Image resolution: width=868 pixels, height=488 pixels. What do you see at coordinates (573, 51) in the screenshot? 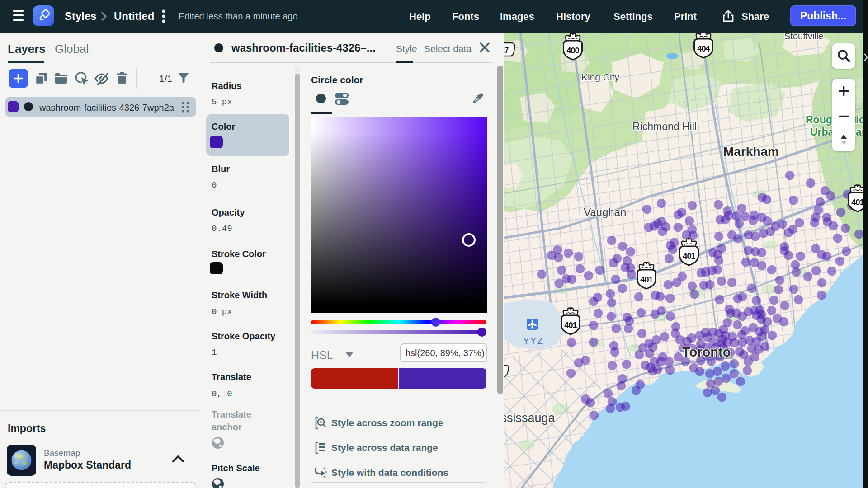
I see `svg-text: 400` at bounding box center [573, 51].